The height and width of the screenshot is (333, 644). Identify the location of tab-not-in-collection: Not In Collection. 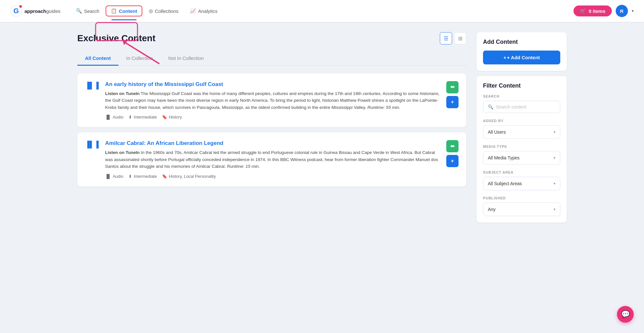
(186, 59).